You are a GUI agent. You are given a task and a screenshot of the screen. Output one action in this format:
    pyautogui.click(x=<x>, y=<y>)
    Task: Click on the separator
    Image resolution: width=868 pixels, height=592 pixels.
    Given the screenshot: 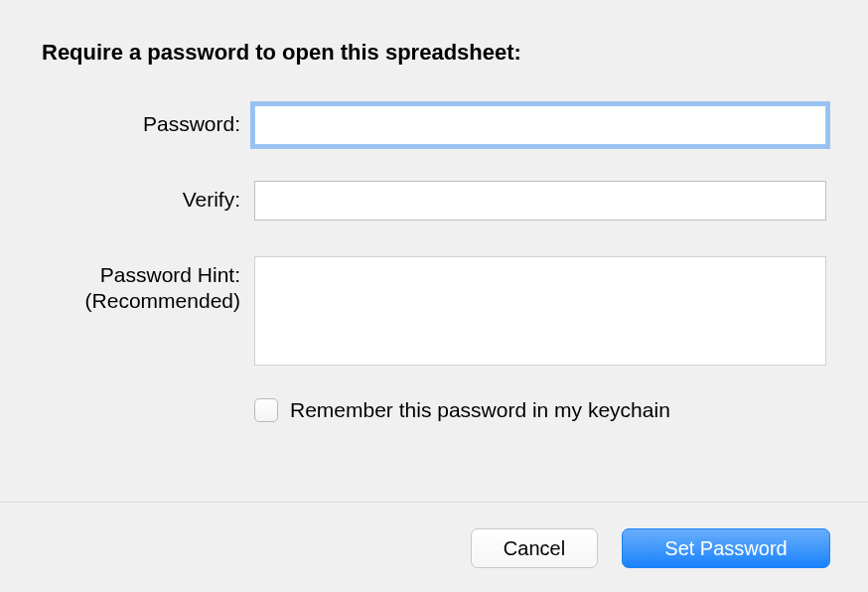 What is the action you would take?
    pyautogui.click(x=434, y=503)
    